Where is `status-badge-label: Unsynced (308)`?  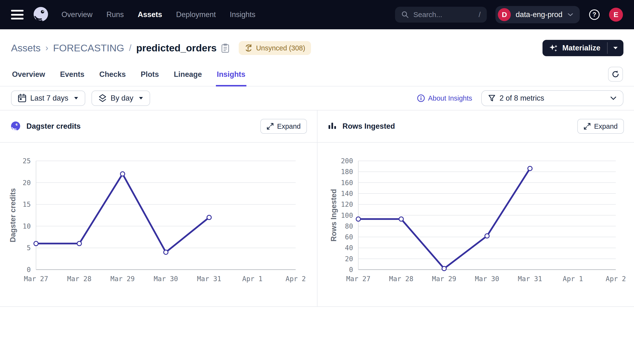
status-badge-label: Unsynced (308) is located at coordinates (280, 48).